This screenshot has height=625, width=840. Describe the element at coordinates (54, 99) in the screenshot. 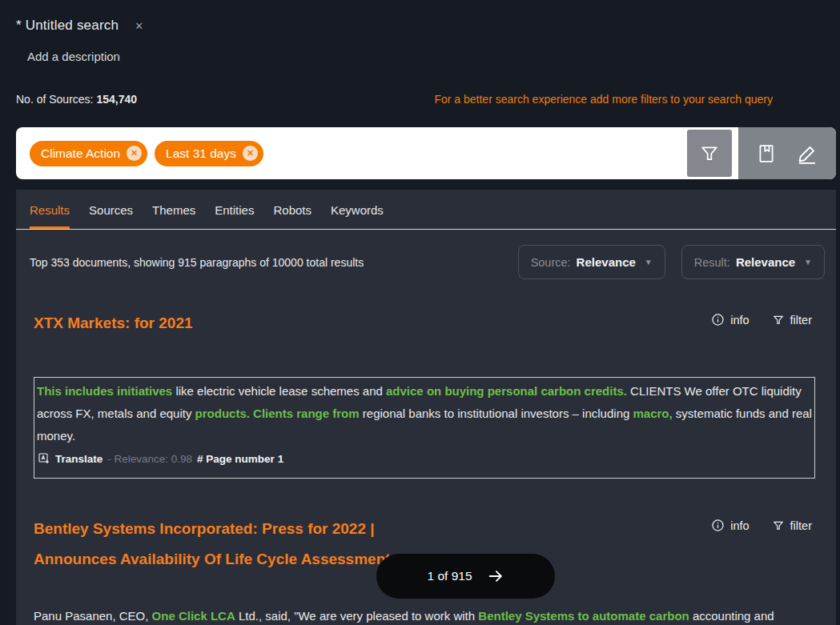

I see `sources-label: No. of Sources:` at that location.